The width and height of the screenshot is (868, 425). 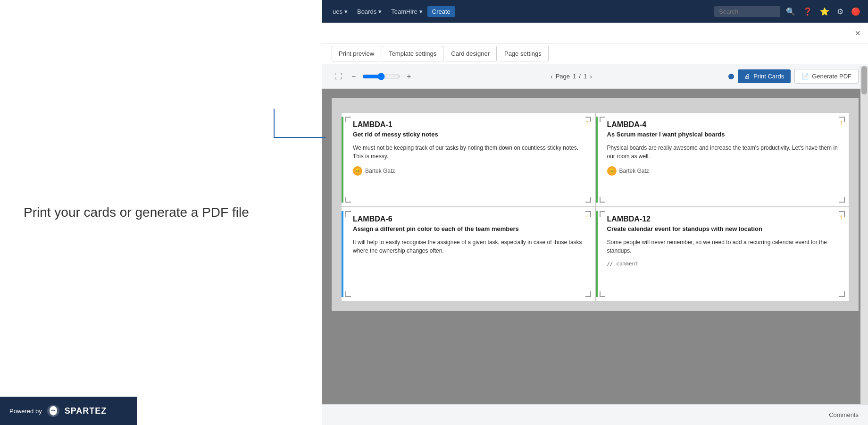 What do you see at coordinates (381, 76) in the screenshot?
I see `zoom-slider` at bounding box center [381, 76].